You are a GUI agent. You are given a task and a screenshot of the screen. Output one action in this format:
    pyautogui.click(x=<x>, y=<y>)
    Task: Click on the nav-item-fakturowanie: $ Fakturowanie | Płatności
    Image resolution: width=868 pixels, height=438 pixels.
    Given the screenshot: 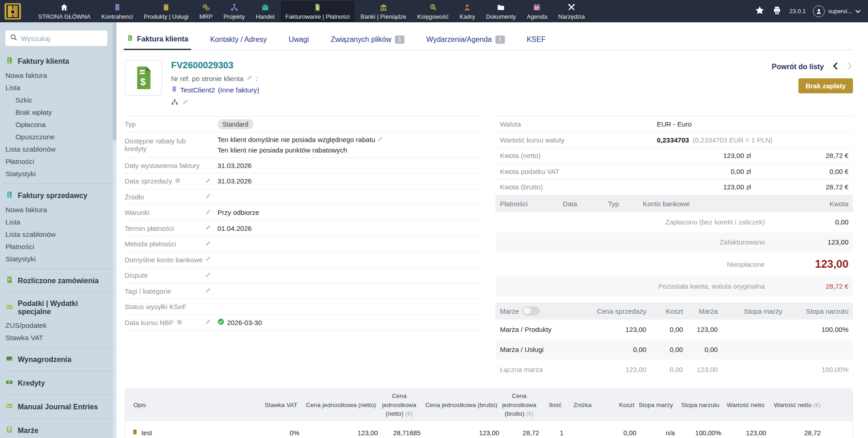 What is the action you would take?
    pyautogui.click(x=318, y=11)
    